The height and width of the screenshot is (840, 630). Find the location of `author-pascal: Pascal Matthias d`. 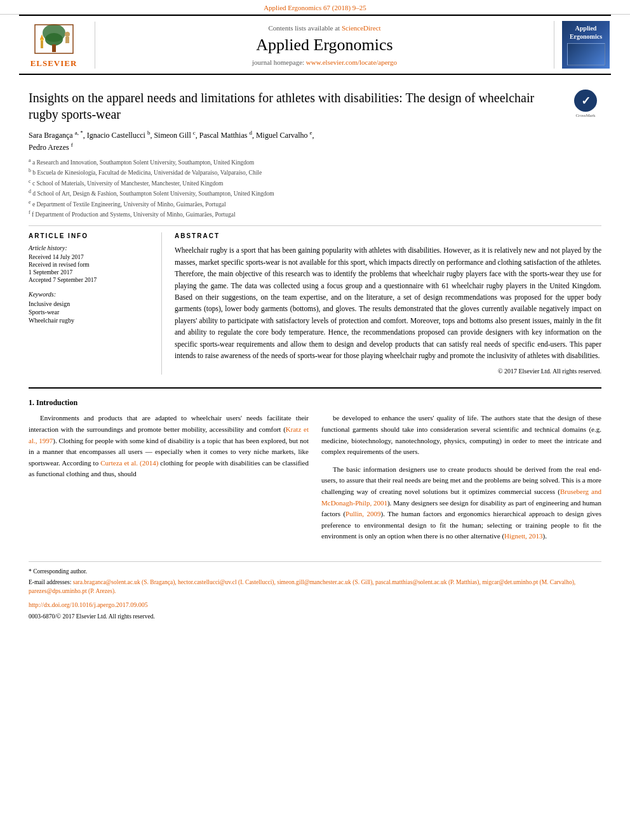

author-pascal: Pascal Matthias d is located at coordinates (226, 135).